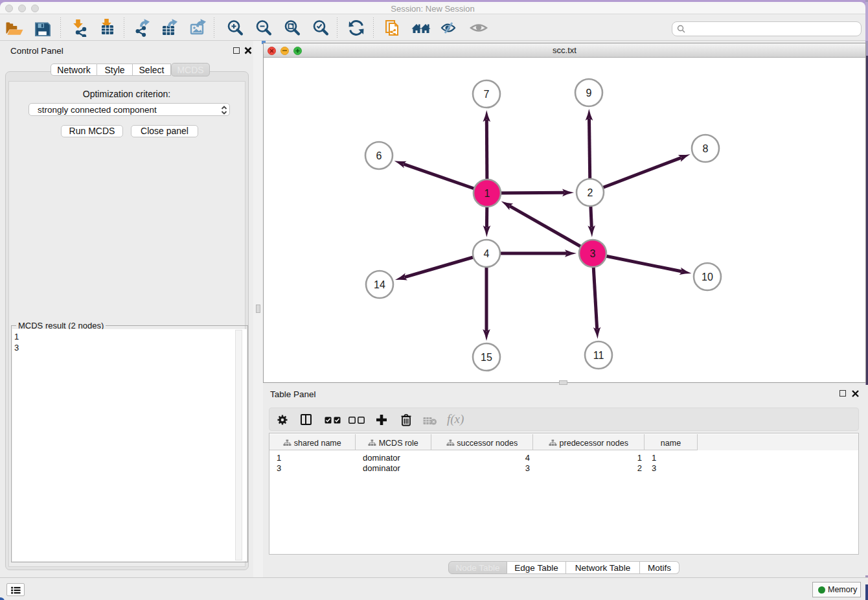 This screenshot has height=600, width=868. What do you see at coordinates (487, 254) in the screenshot?
I see `svg-text: 4` at bounding box center [487, 254].